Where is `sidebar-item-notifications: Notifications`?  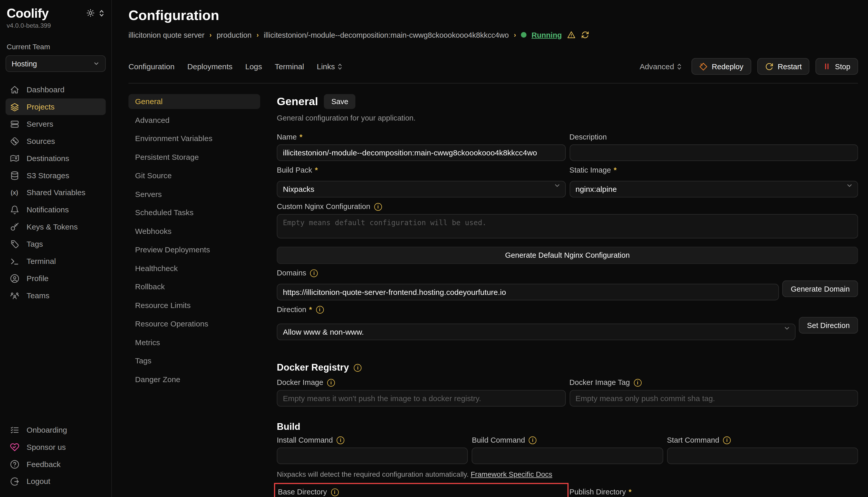
sidebar-item-notifications: Notifications is located at coordinates (56, 210).